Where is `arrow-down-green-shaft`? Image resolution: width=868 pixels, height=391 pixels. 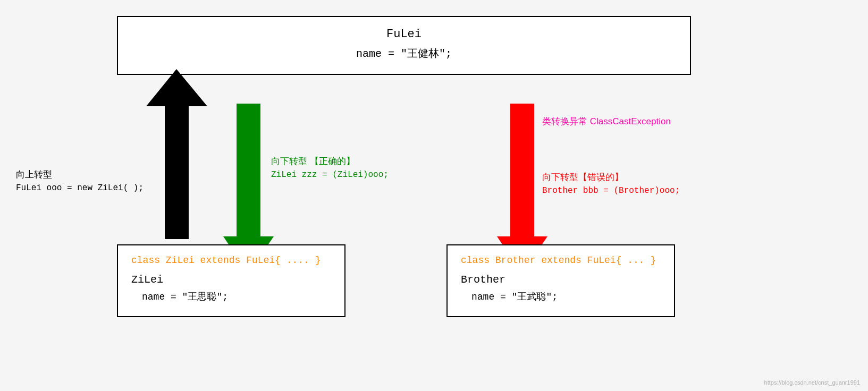 arrow-down-green-shaft is located at coordinates (249, 171).